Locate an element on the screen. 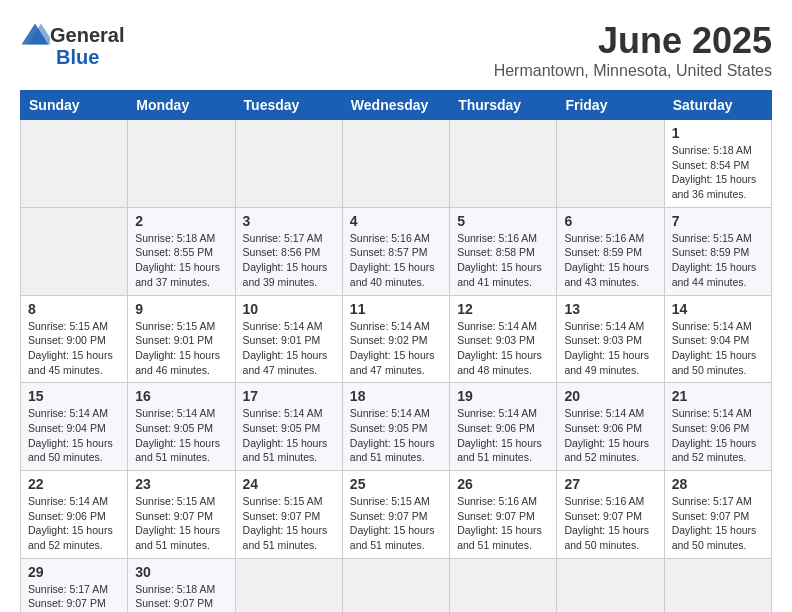 The image size is (792, 612). calendar-week-2: 2Sunrise: 5:18 AMSunset: 8:55 PMDaylight… is located at coordinates (396, 251).